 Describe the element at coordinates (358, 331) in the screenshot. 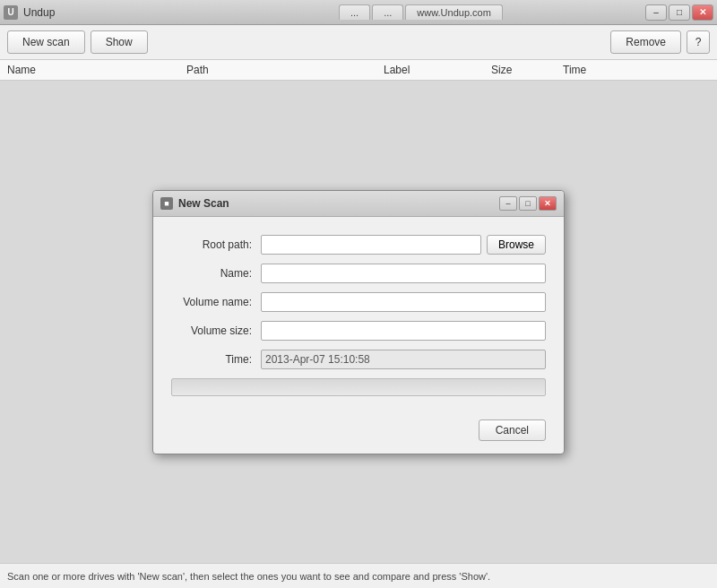

I see `volume-size-row: Volume size:` at that location.